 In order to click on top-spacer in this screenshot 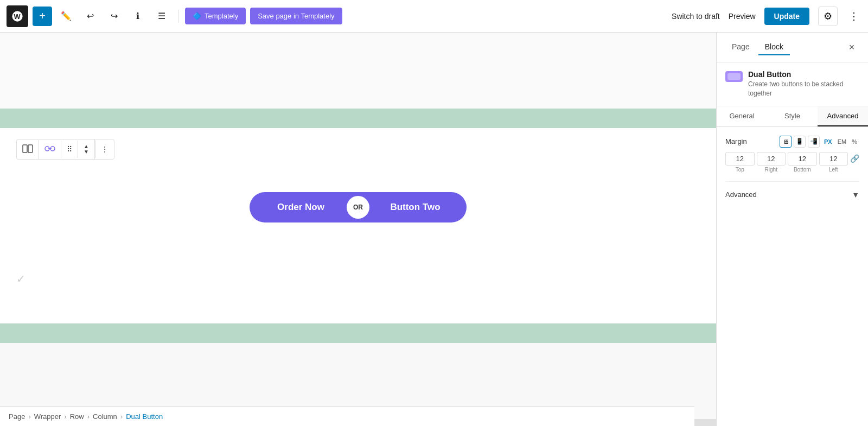, I will do `click(358, 71)`.